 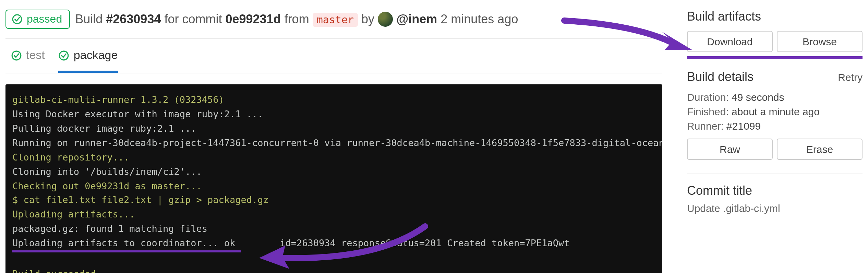 What do you see at coordinates (730, 41) in the screenshot?
I see `download-button: Download` at bounding box center [730, 41].